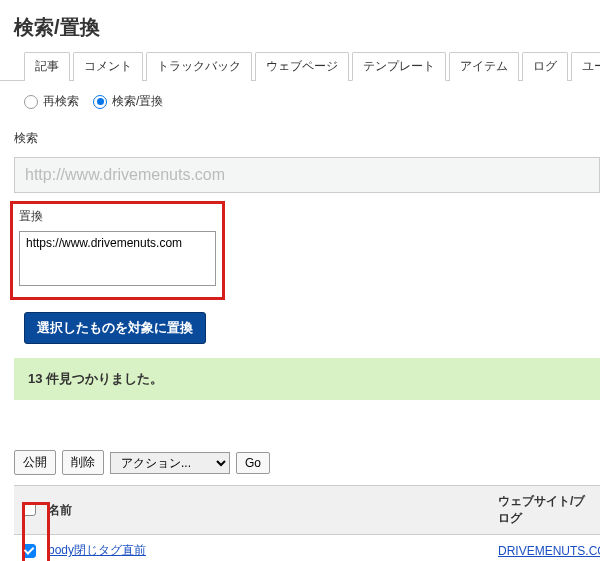 This screenshot has height=561, width=600. What do you see at coordinates (52, 102) in the screenshot?
I see `radio-research: 再検索` at bounding box center [52, 102].